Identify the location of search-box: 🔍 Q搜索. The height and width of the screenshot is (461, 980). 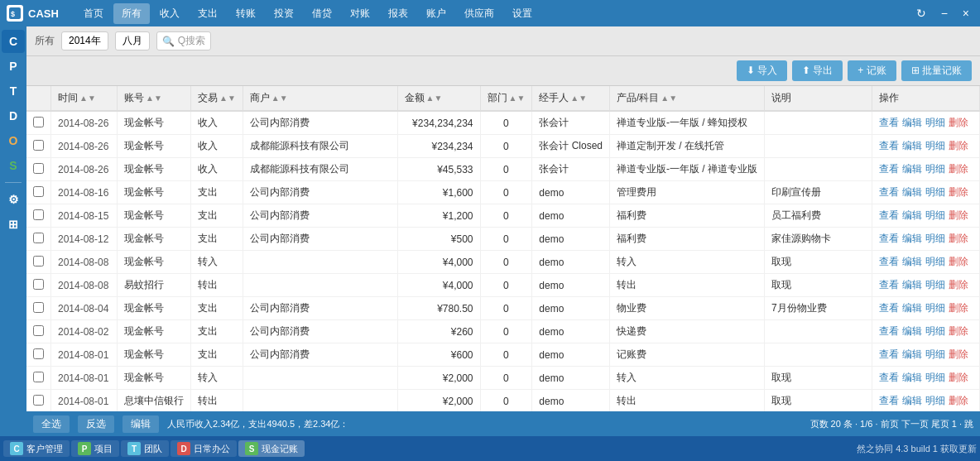
(184, 41).